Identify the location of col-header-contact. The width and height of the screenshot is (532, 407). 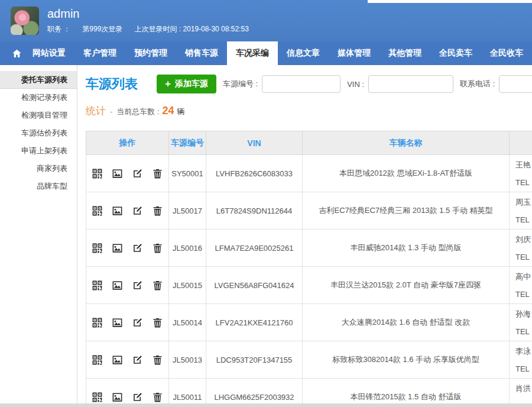
(521, 143).